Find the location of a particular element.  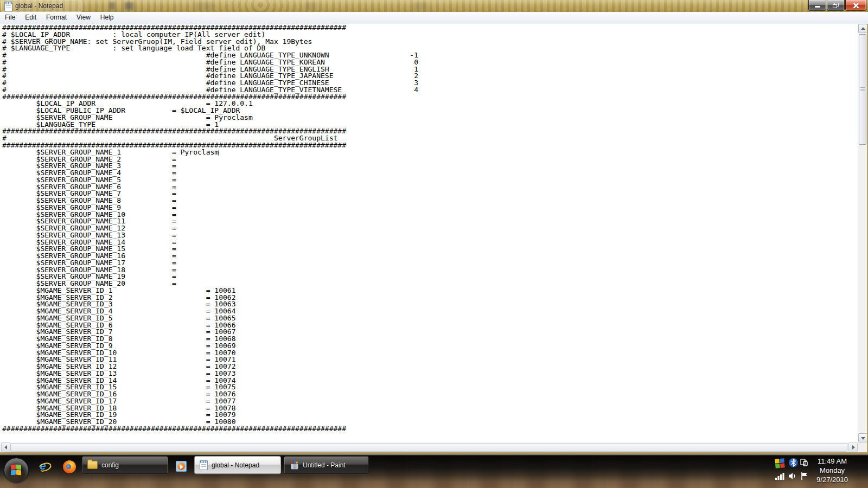

play-icon is located at coordinates (182, 467).